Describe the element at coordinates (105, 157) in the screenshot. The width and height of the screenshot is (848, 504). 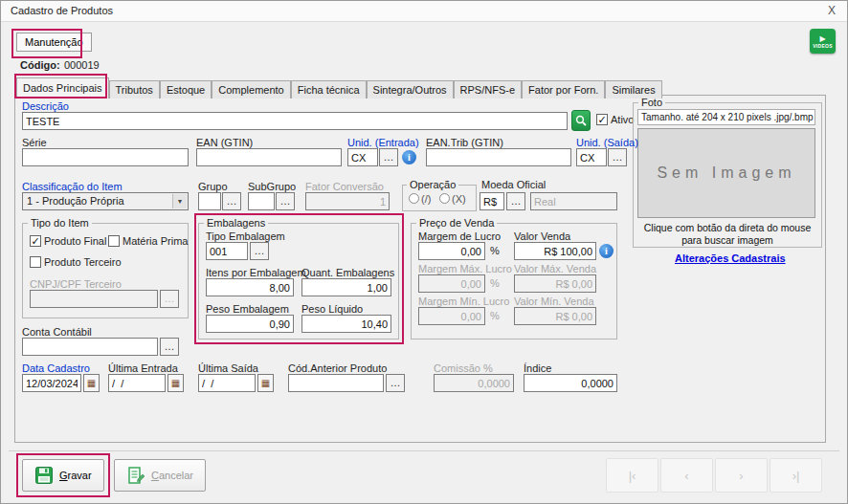
I see `serie-input` at that location.